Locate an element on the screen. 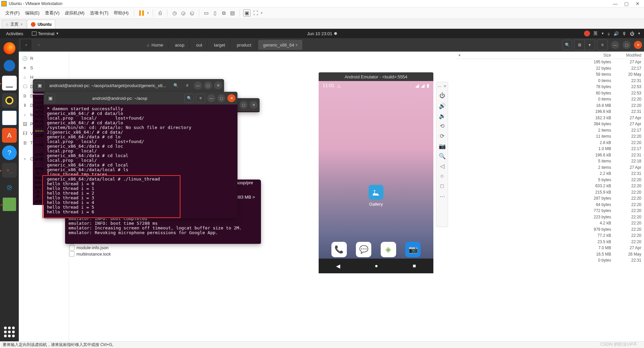 The image size is (644, 348). android-emulator-window: Android Emulator - <build>:5554 11:01 ◬ … is located at coordinates (376, 202).